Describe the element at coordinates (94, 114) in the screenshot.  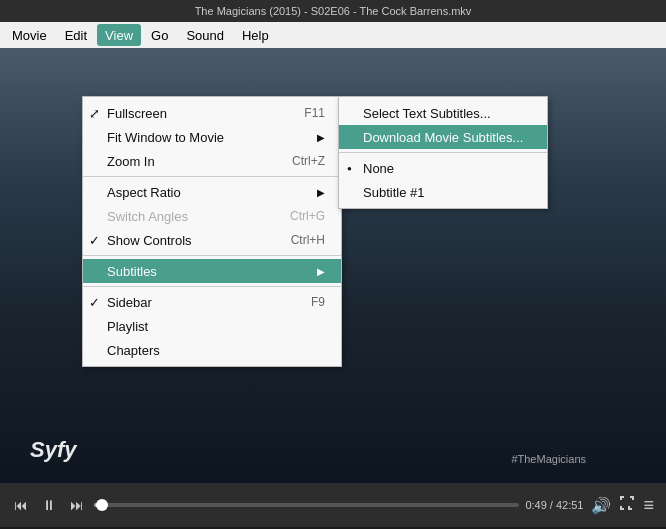
I see `fullscreen-icon-symbol: ⤢` at that location.